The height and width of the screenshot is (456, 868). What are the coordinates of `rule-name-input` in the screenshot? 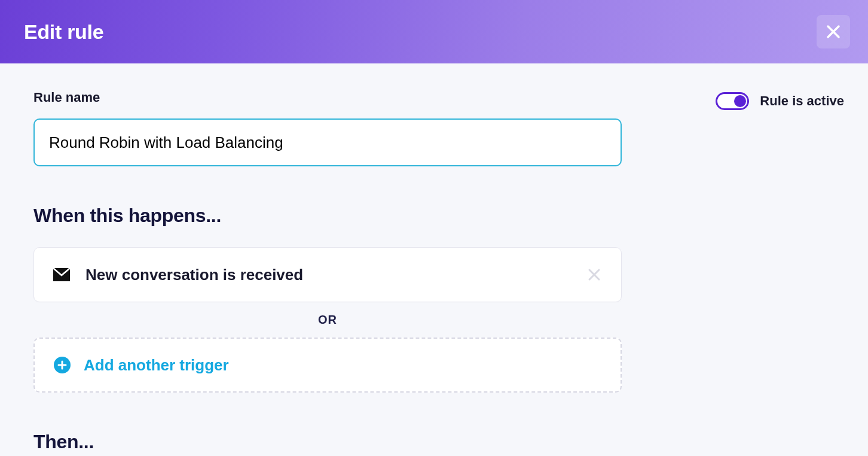 It's located at (328, 142).